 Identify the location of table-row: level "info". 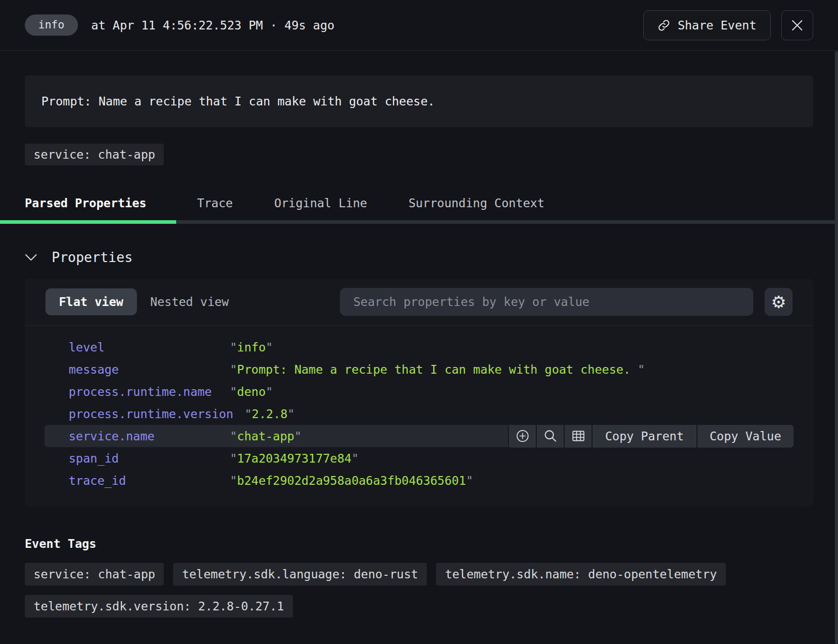
(419, 347).